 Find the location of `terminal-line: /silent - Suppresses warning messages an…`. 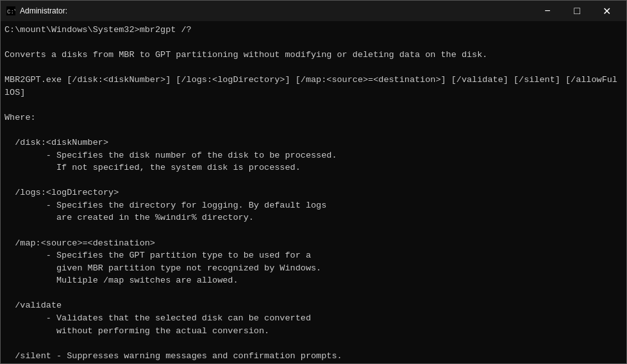

terminal-line: /silent - Suppresses warning messages an… is located at coordinates (314, 356).